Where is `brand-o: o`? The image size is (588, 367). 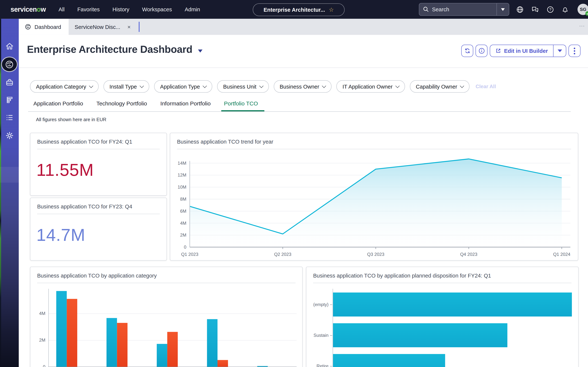
brand-o: o is located at coordinates (39, 9).